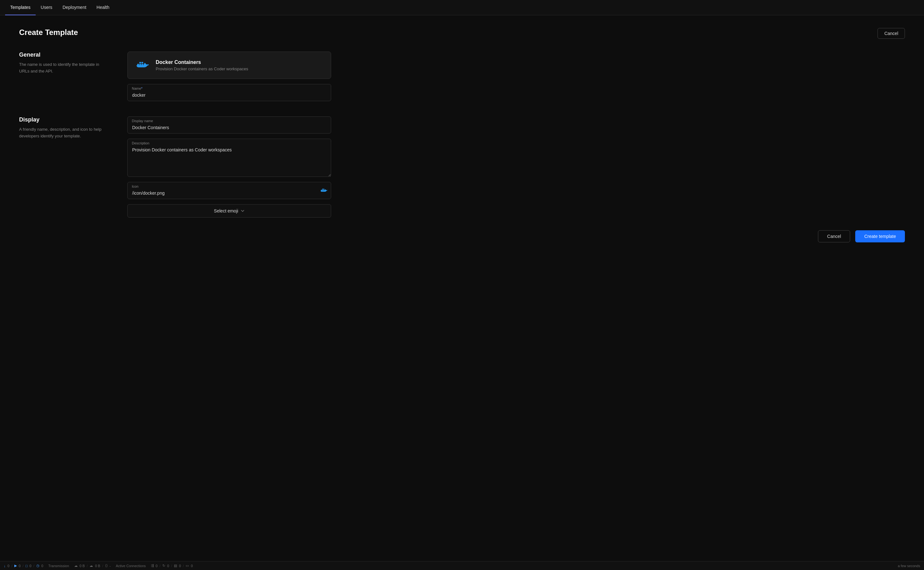 This screenshot has width=924, height=570. I want to click on docker-card: Docker Containers Provision Docker conta…, so click(229, 65).